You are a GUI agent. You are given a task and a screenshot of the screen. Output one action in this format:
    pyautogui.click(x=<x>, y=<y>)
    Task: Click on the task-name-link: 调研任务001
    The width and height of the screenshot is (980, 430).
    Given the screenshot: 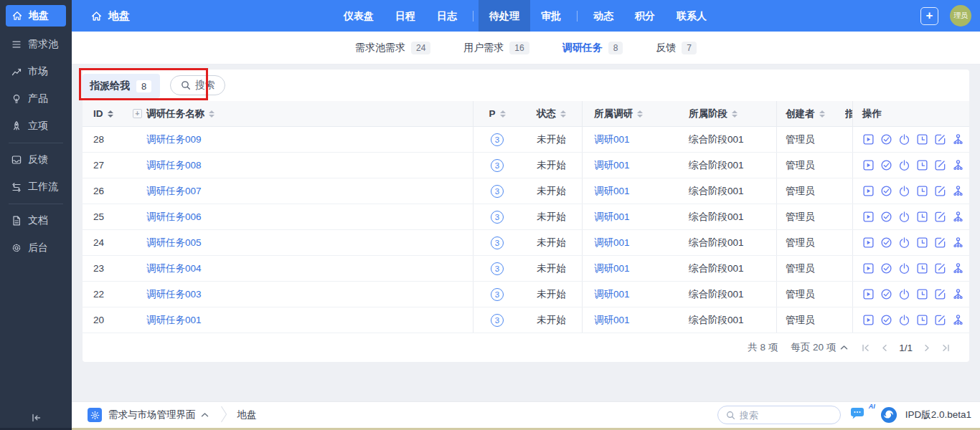 What is the action you would take?
    pyautogui.click(x=174, y=320)
    